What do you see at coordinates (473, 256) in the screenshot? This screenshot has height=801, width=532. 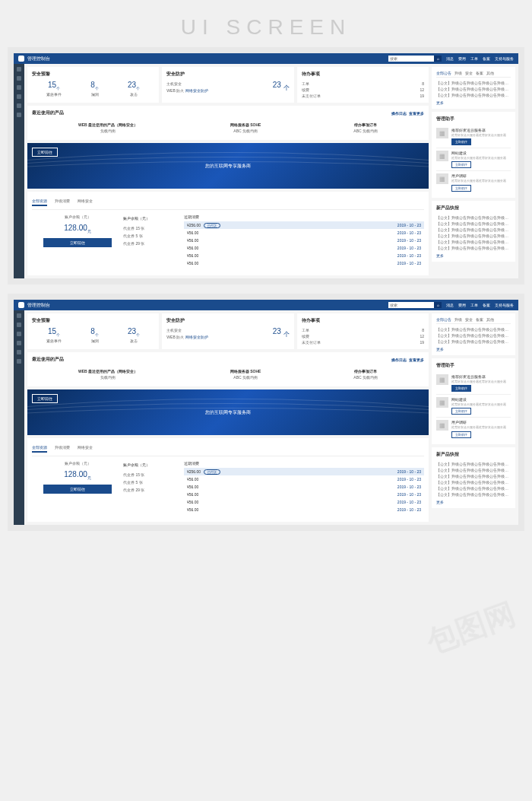 I see `news-more-link: 更多` at bounding box center [473, 256].